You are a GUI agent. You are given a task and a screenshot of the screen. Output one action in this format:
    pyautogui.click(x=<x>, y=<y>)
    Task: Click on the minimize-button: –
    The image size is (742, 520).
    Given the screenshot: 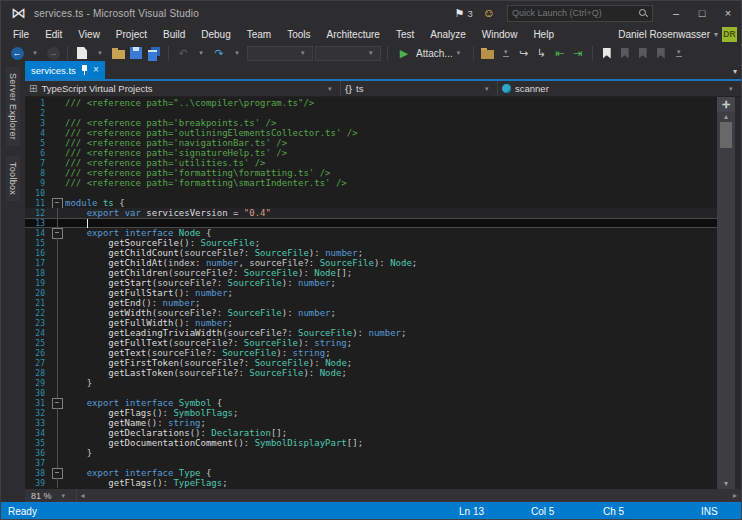 What is the action you would take?
    pyautogui.click(x=676, y=13)
    